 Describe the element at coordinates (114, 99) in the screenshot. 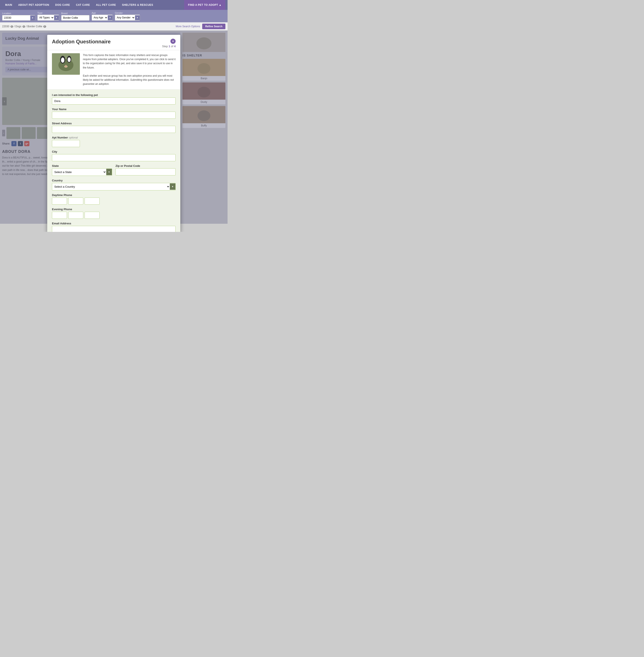

I see `pet-interest-group: I am interested in the following pet` at that location.